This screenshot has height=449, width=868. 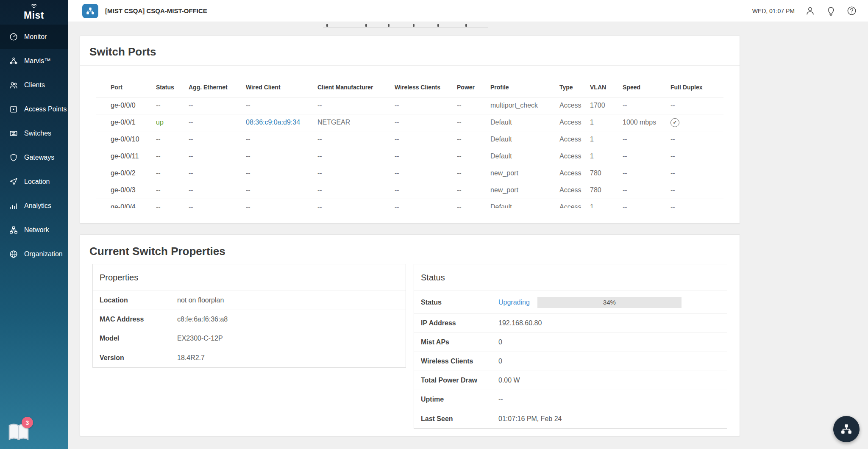 I want to click on cell-client-manufacturer: NETGEAR, so click(x=356, y=122).